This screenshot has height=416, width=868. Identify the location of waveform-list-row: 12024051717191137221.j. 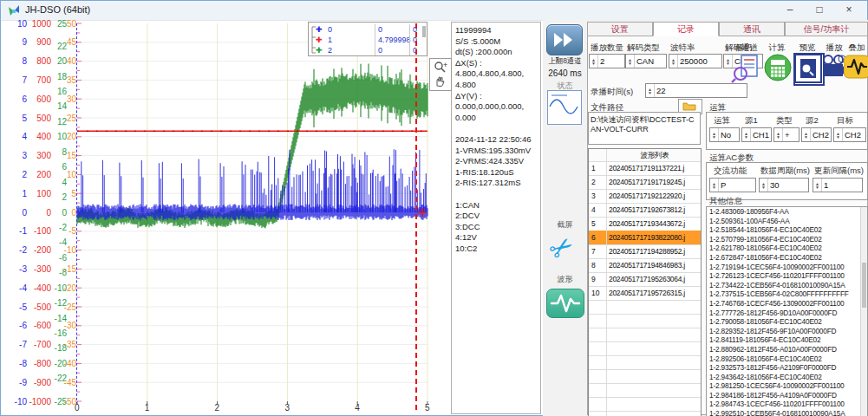
(645, 168).